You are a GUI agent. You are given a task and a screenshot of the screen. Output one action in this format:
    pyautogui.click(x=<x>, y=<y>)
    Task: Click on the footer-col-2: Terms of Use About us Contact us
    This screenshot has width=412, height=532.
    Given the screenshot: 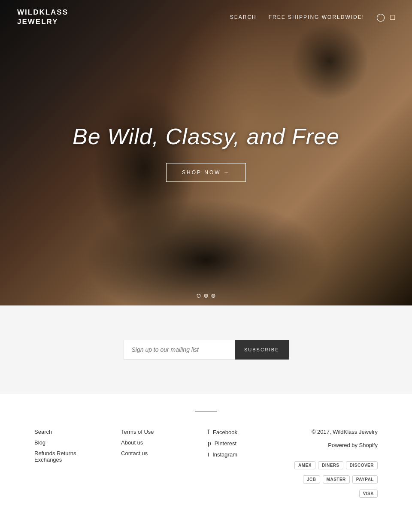 What is the action you would take?
    pyautogui.click(x=160, y=463)
    